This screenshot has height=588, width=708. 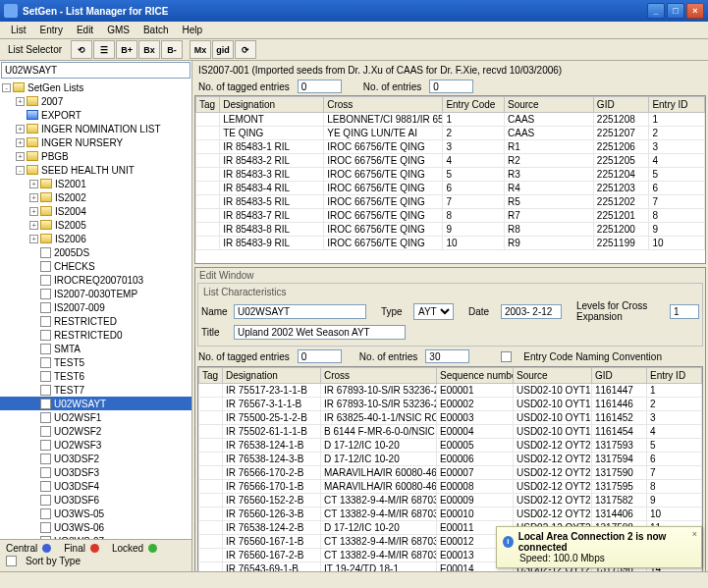 I want to click on table-row: IR 76538-124-1-BD 17-12/IC 10-20E00005US…, so click(x=451, y=446).